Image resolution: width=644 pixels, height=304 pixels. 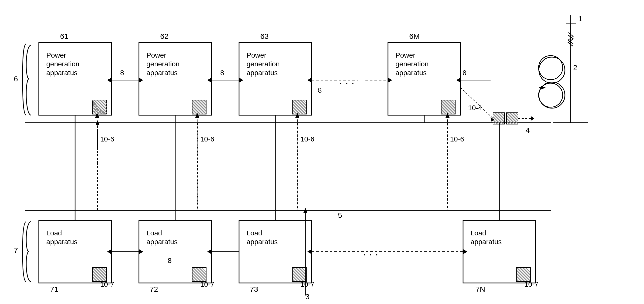 What do you see at coordinates (307, 296) in the screenshot?
I see `svg-text: 3` at bounding box center [307, 296].